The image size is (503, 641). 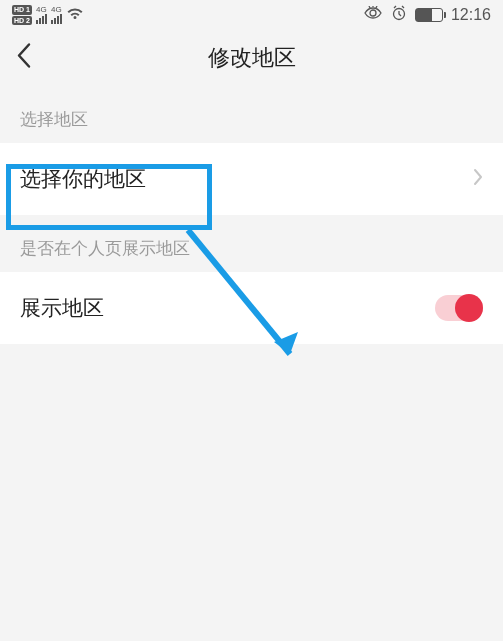 I want to click on sim1-net-label: 4G, so click(x=42, y=10).